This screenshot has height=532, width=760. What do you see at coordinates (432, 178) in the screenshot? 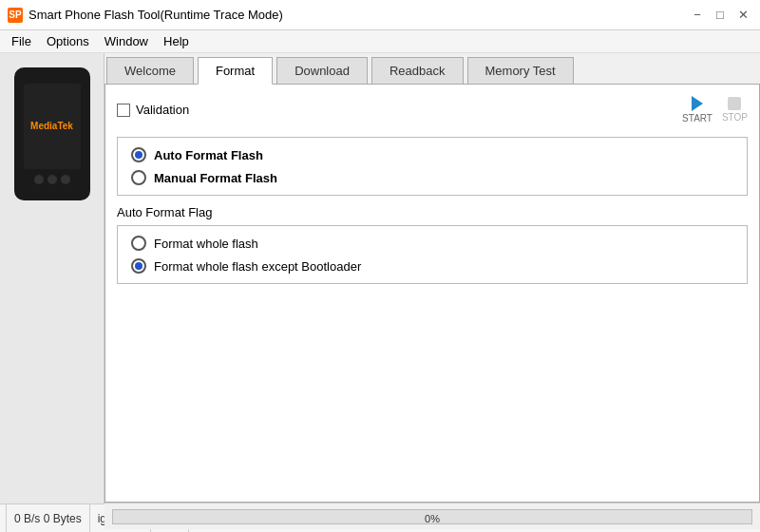
I see `format-option-manual: Manual Format Flash` at bounding box center [432, 178].